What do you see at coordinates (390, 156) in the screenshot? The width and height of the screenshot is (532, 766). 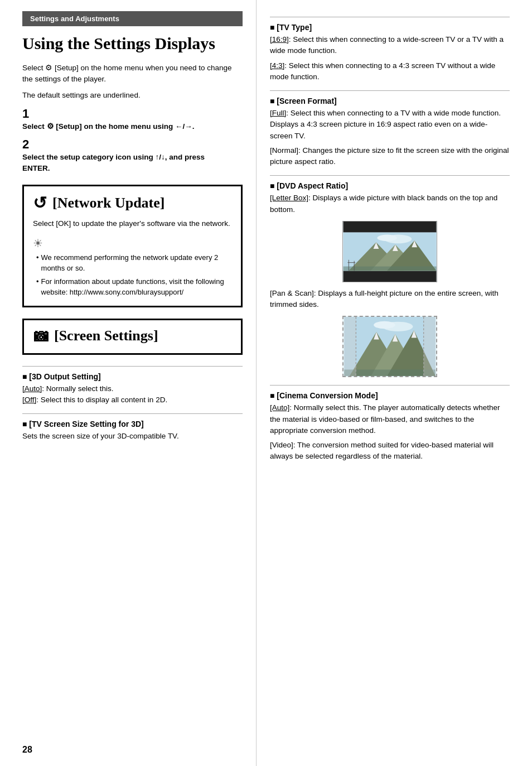 I see `screen-format-normal-content: [Normal]: Changes the picture size to fi…` at bounding box center [390, 156].